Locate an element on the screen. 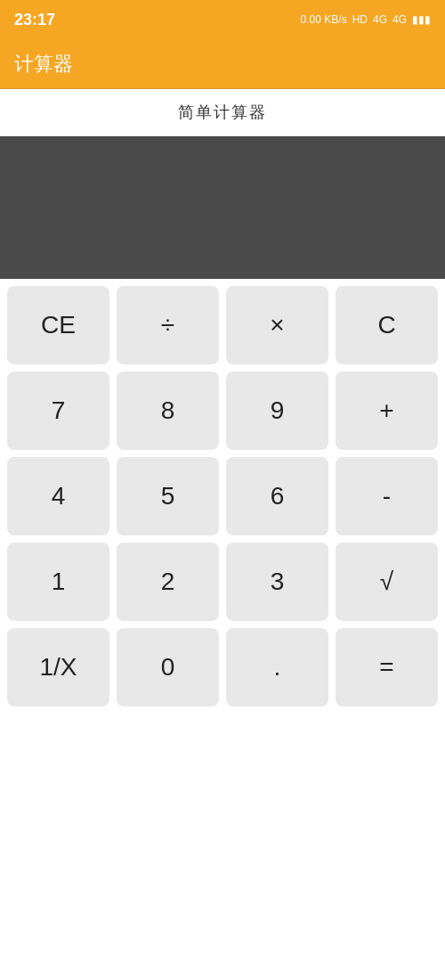  display-area is located at coordinates (222, 208).